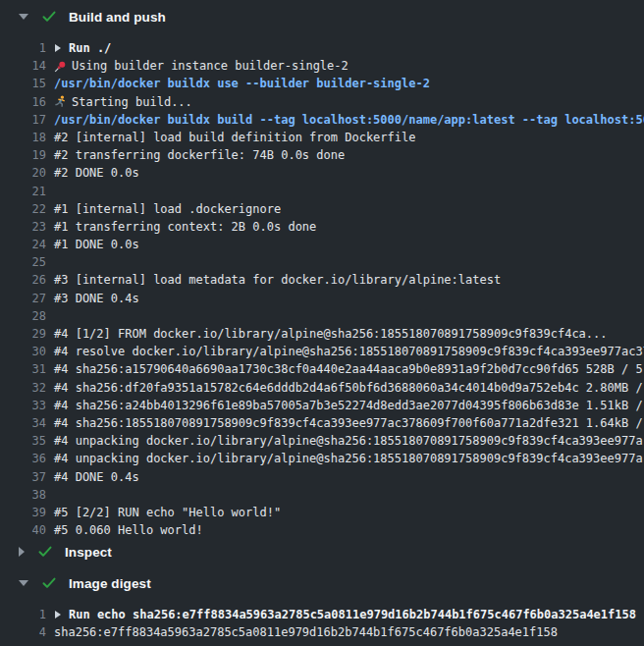 Image resolution: width=644 pixels, height=646 pixels. What do you see at coordinates (322, 423) in the screenshot?
I see `log-line: 34#4 sha256:185518070891758909c9f839cf4c…` at bounding box center [322, 423].